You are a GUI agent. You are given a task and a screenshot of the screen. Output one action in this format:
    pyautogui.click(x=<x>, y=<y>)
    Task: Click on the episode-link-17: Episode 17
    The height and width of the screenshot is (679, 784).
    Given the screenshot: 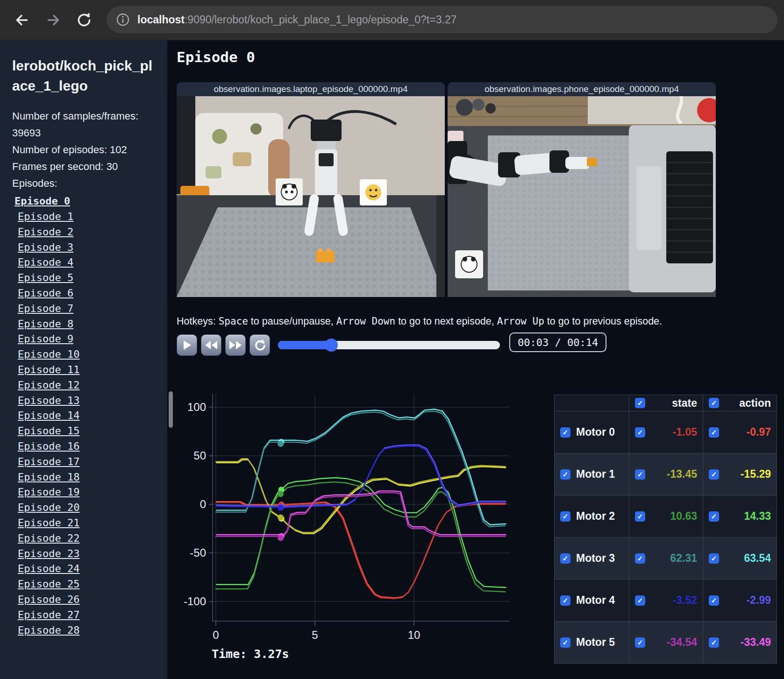 What is the action you would take?
    pyautogui.click(x=93, y=462)
    